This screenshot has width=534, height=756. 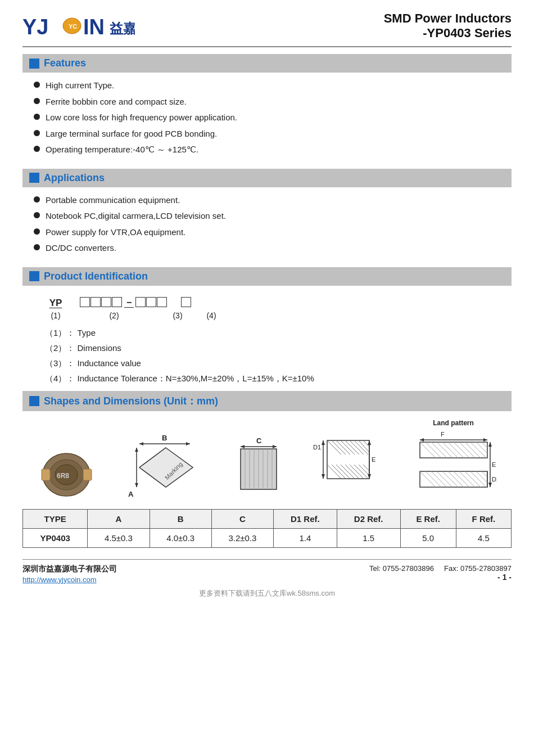 What do you see at coordinates (278, 316) in the screenshot?
I see `pid-labels-row: (1) (2) (3) (4)` at bounding box center [278, 316].